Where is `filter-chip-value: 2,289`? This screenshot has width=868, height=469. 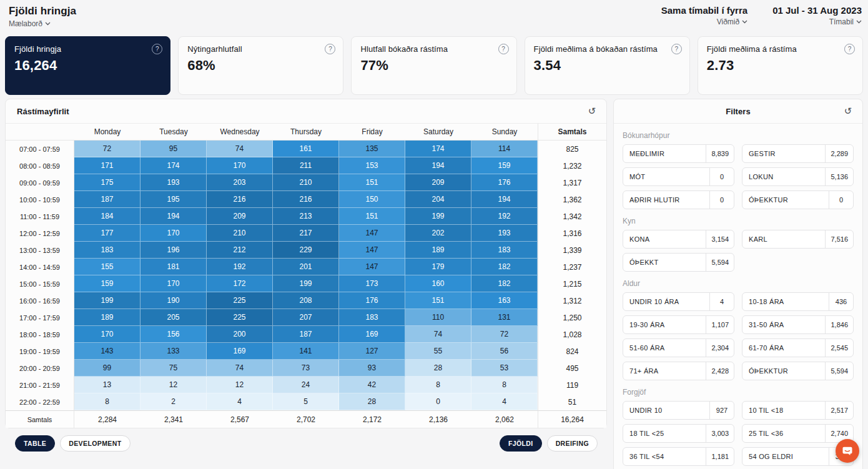 filter-chip-value: 2,289 is located at coordinates (839, 154).